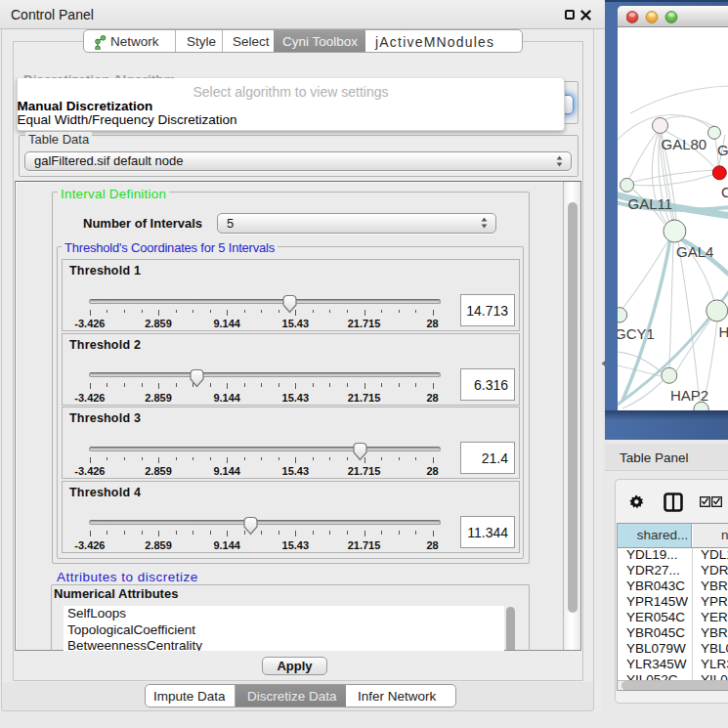 The height and width of the screenshot is (728, 728). What do you see at coordinates (636, 334) in the screenshot?
I see `svg-text: GCY1` at bounding box center [636, 334].